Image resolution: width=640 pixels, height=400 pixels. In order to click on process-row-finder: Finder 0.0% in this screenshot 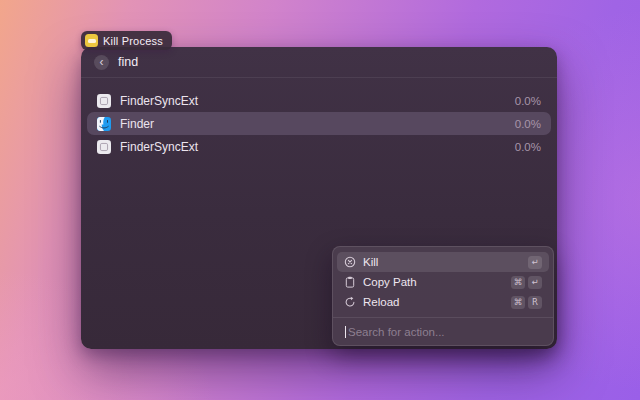, I will do `click(319, 124)`.